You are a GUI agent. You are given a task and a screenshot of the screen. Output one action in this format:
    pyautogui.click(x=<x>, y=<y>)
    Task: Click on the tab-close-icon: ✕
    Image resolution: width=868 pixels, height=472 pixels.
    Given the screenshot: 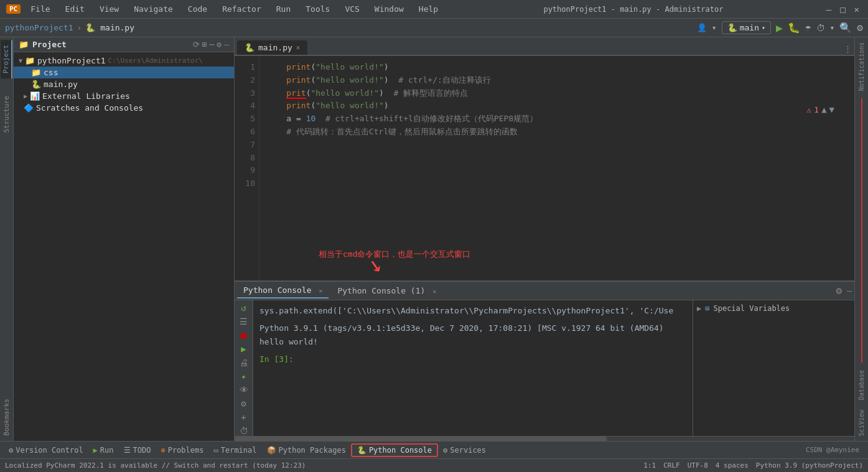 What is the action you would take?
    pyautogui.click(x=299, y=47)
    